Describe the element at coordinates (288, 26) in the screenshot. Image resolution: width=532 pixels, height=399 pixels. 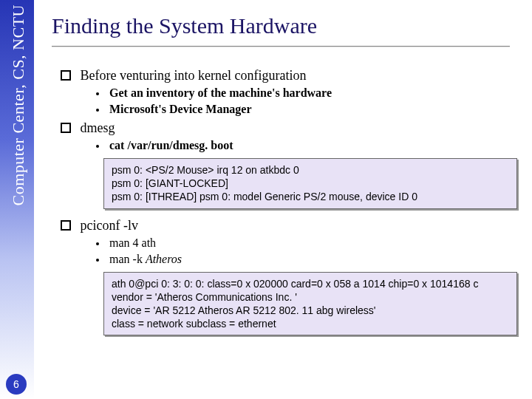
I see `slide-title: Finding the System Hardware` at that location.